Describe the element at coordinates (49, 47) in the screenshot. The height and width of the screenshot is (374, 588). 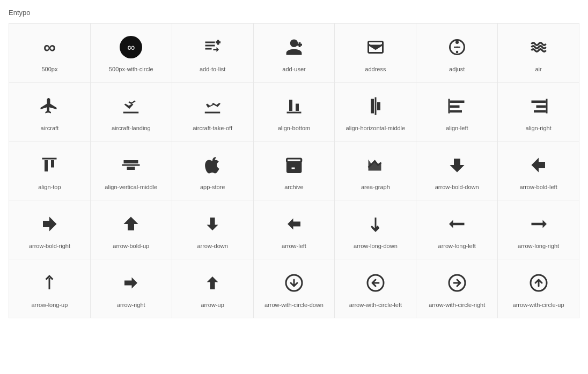
I see `500px-icon: ∞` at that location.